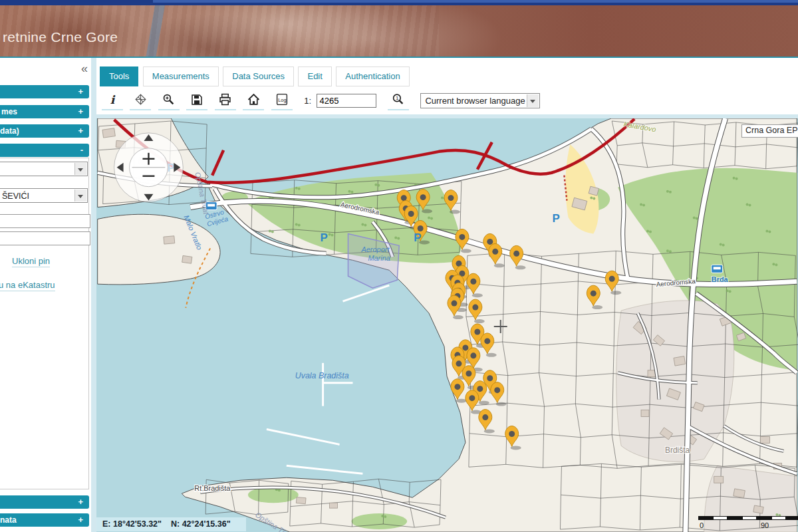  What do you see at coordinates (447, 102) in the screenshot?
I see `map-toolbar: i Log 1: 1 Current browser language` at bounding box center [447, 102].